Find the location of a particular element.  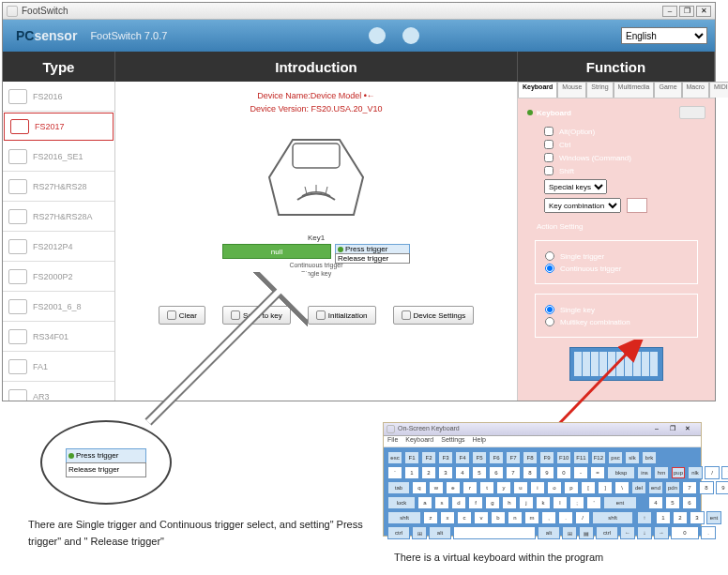

sidebar-item: AR3 is located at coordinates (58, 391).